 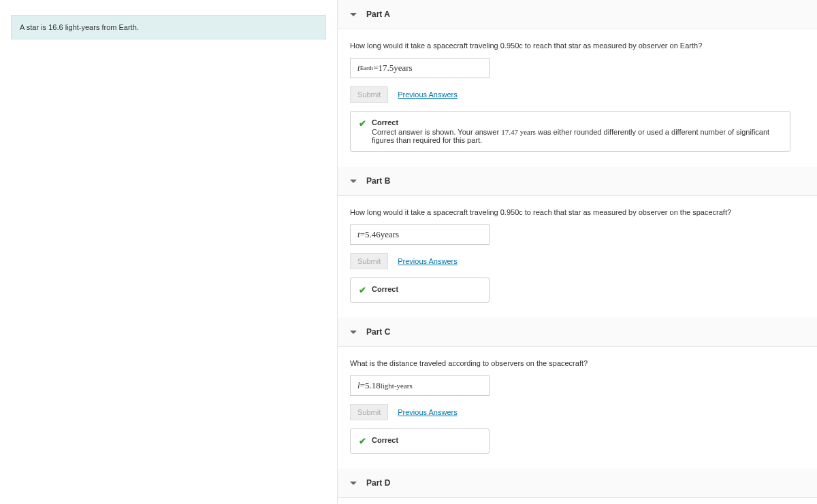 I want to click on answer-value: 17.5, so click(x=385, y=68).